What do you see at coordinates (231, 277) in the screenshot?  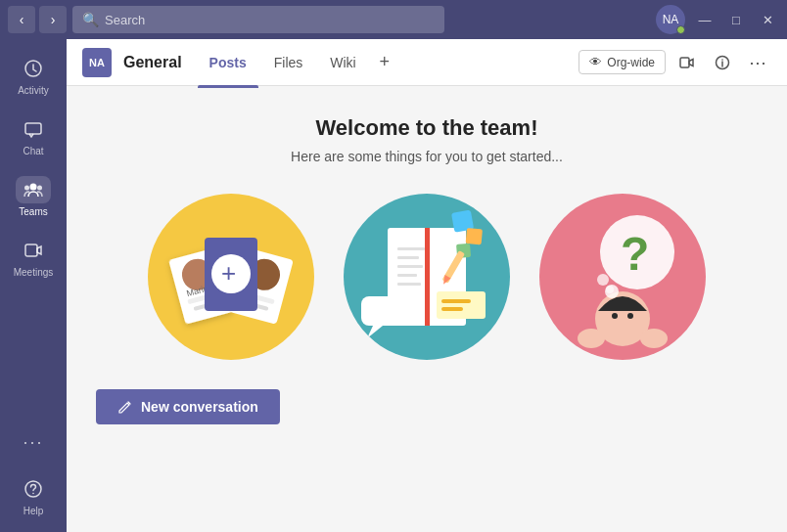 I see `people-svg: Marine Ty` at bounding box center [231, 277].